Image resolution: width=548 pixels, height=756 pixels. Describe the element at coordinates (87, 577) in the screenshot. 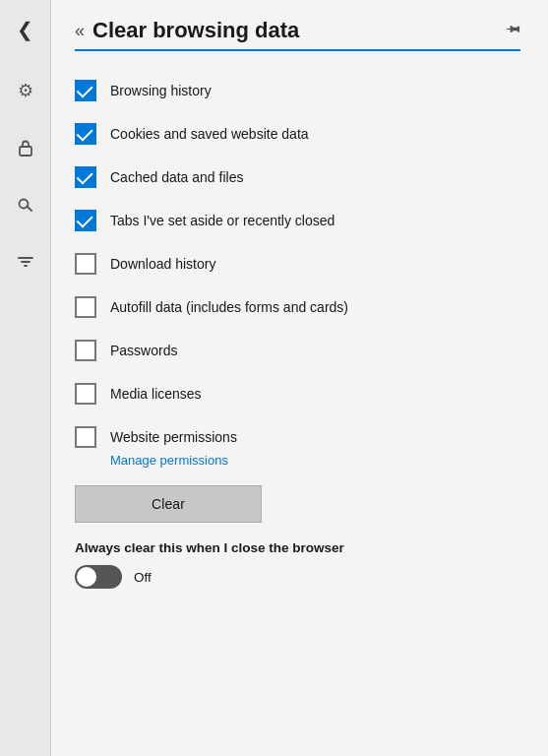

I see `toggle-knob` at that location.